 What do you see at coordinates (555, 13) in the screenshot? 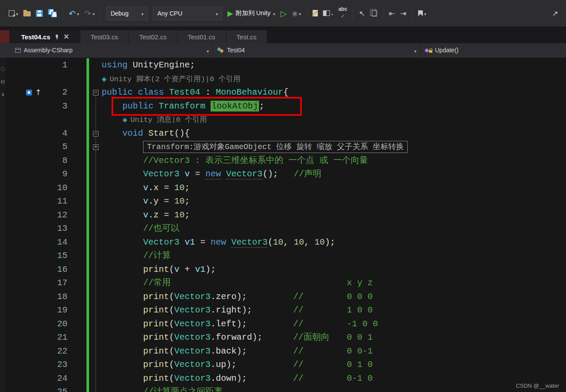
I see `share-button` at bounding box center [555, 13].